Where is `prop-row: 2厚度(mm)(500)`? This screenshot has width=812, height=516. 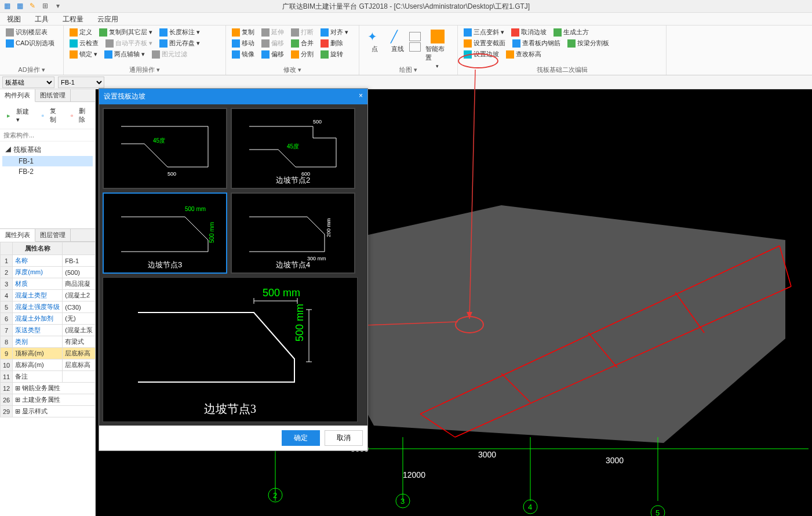
prop-row: 2厚度(mm)(500) is located at coordinates (48, 272).